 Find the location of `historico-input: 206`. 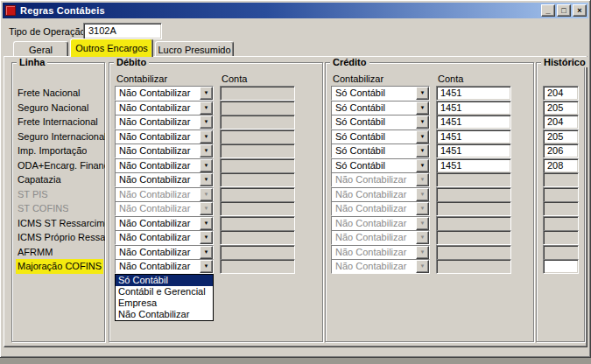

historico-input: 206 is located at coordinates (560, 150).